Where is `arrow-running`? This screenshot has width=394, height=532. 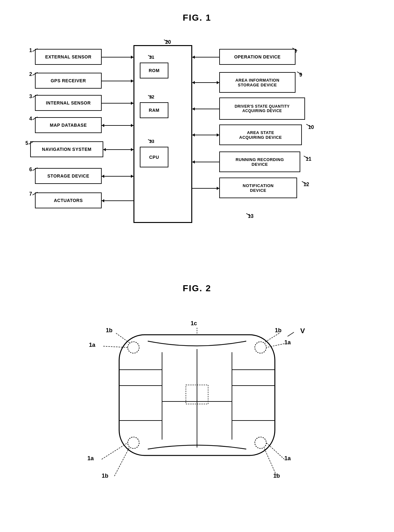 arrow-running is located at coordinates (206, 162).